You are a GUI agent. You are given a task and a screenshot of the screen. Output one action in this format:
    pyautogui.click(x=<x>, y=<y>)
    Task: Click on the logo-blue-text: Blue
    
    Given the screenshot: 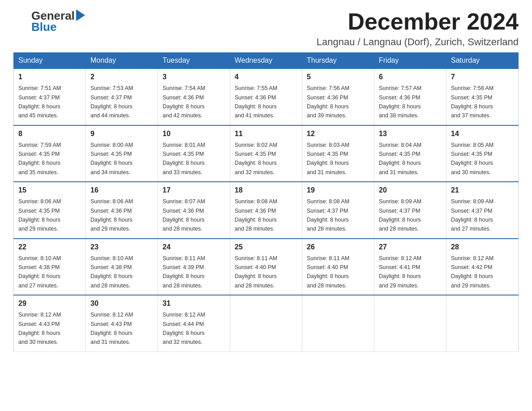 What is the action you would take?
    pyautogui.click(x=44, y=27)
    